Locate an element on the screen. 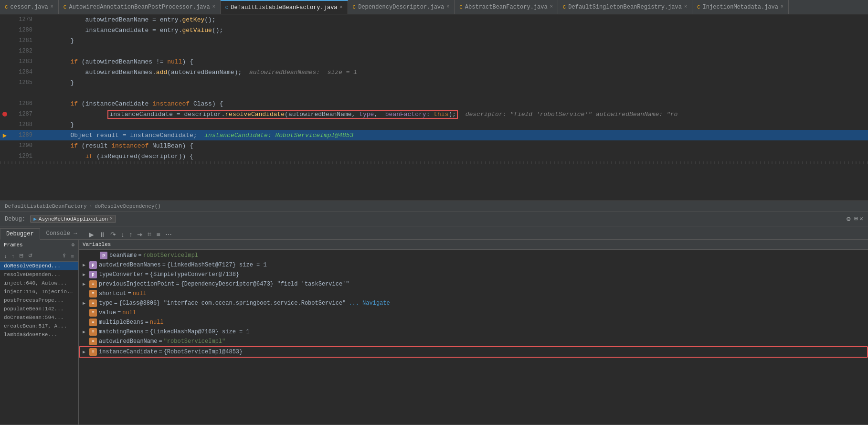 The image size is (868, 425). dtab-debugger: Debugger is located at coordinates (20, 234).